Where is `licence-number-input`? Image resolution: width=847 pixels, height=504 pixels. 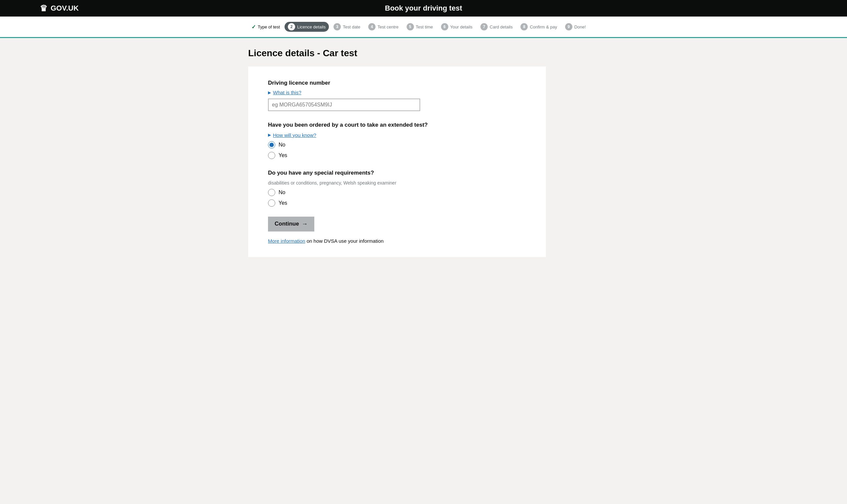 licence-number-input is located at coordinates (344, 105).